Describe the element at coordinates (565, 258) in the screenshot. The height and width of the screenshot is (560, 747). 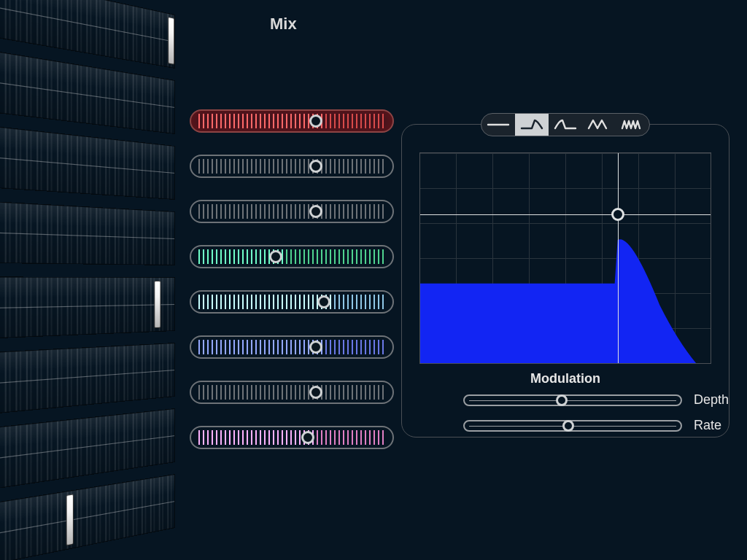
I see `envelope-curve` at that location.